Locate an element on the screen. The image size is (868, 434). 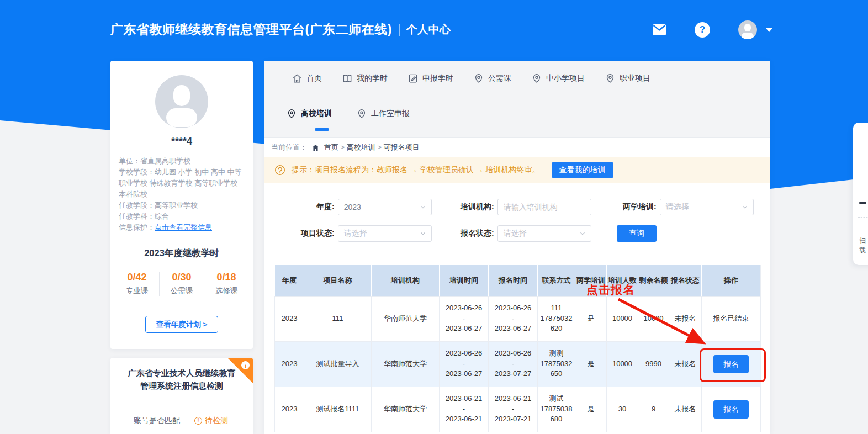
tab-declare-hours: 申报学时 is located at coordinates (431, 78).